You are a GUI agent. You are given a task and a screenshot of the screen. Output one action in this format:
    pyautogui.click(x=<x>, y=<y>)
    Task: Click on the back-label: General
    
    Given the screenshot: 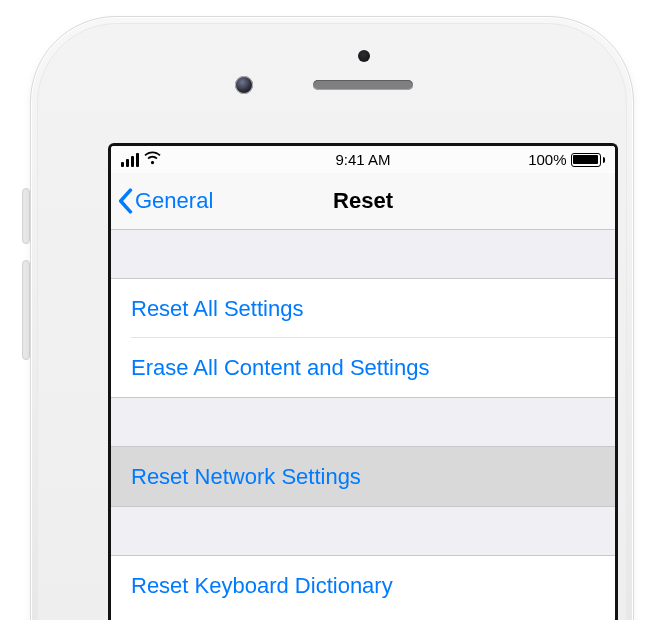 What is the action you would take?
    pyautogui.click(x=174, y=201)
    